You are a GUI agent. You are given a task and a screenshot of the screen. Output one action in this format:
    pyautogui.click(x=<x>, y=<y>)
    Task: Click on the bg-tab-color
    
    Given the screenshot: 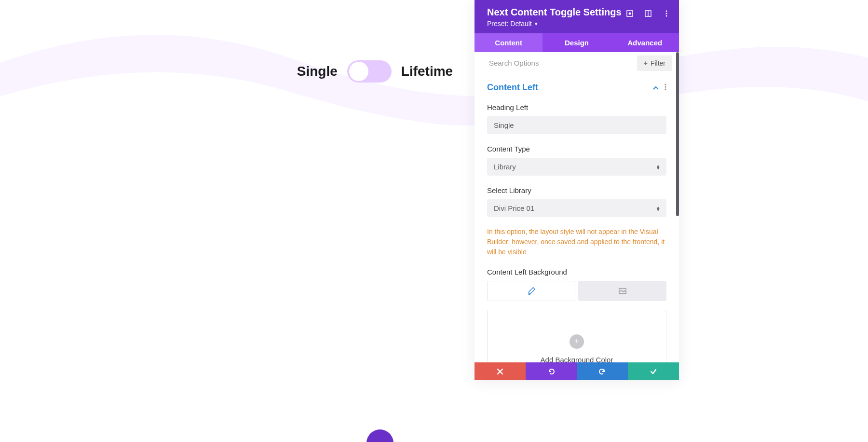 What is the action you would take?
    pyautogui.click(x=531, y=291)
    